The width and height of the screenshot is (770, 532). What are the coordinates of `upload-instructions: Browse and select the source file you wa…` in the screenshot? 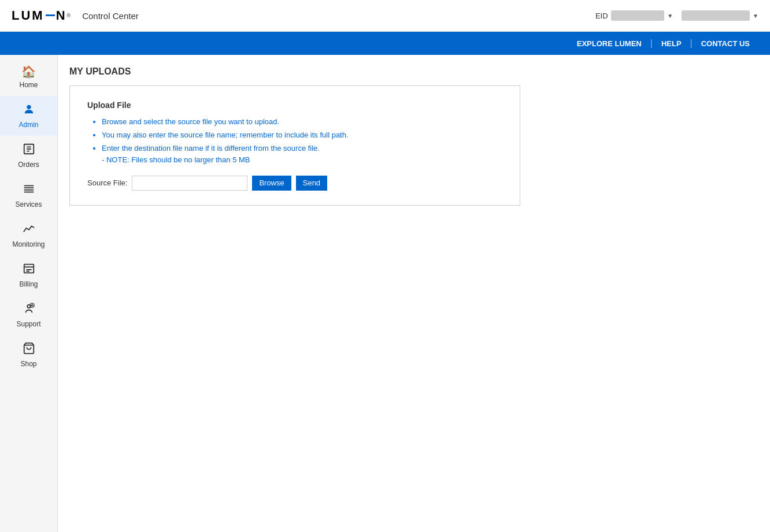 It's located at (295, 140).